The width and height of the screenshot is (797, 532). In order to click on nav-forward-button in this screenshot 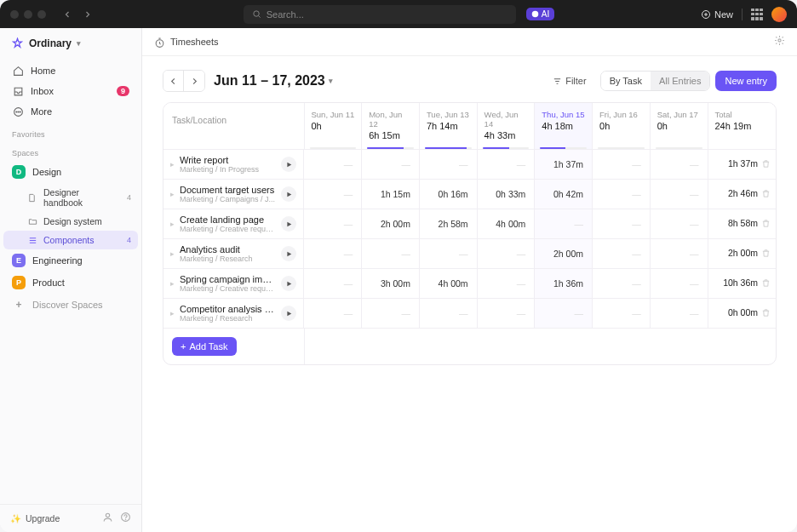, I will do `click(88, 14)`.